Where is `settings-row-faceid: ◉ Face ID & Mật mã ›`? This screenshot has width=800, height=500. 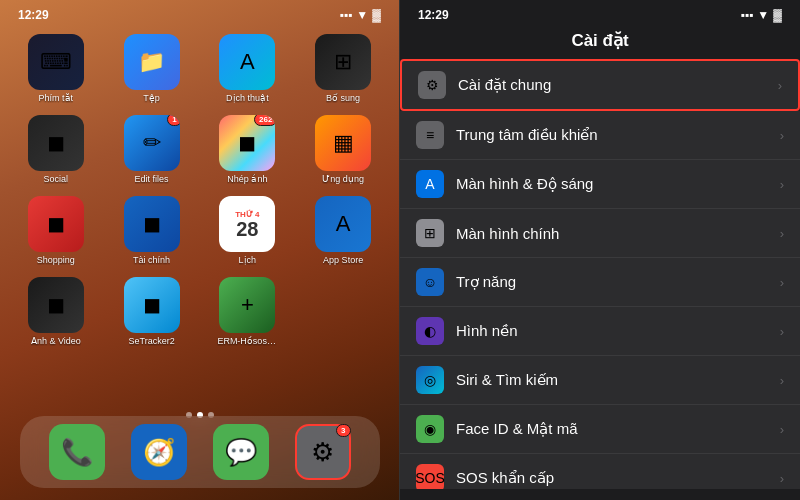 settings-row-faceid: ◉ Face ID & Mật mã › is located at coordinates (600, 430).